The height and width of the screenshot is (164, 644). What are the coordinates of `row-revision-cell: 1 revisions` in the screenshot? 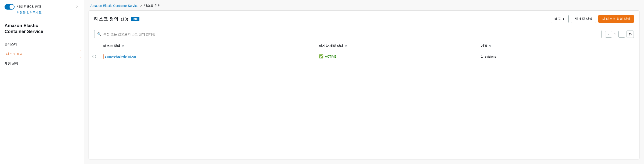 It's located at (558, 56).